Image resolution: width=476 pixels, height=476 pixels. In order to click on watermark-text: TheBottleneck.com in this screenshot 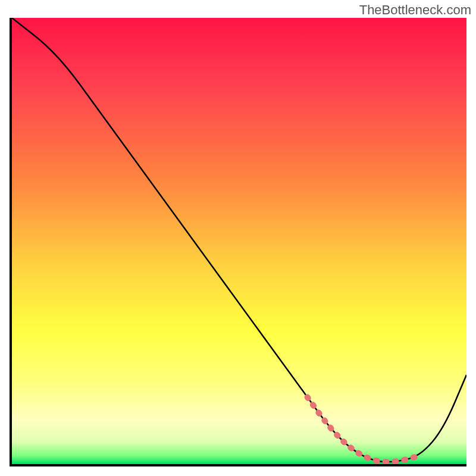, I will do `click(415, 10)`.